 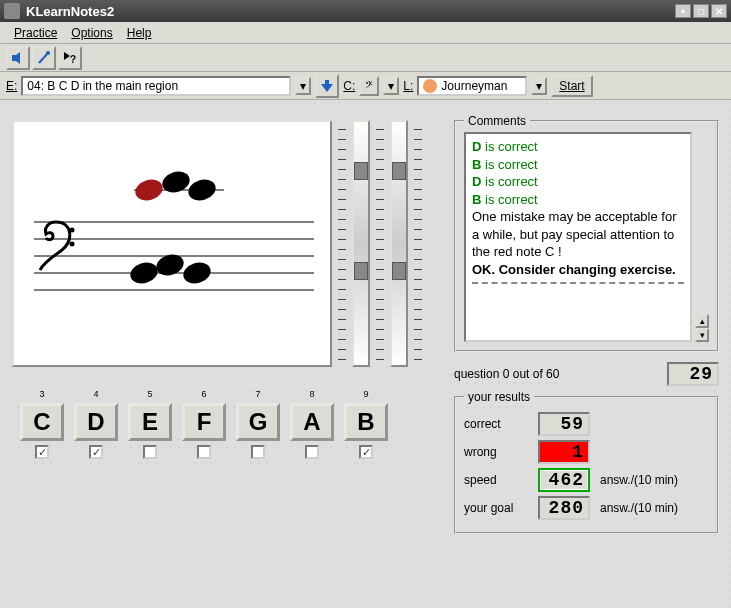 What do you see at coordinates (204, 452) in the screenshot?
I see `note-checkbox-f` at bounding box center [204, 452].